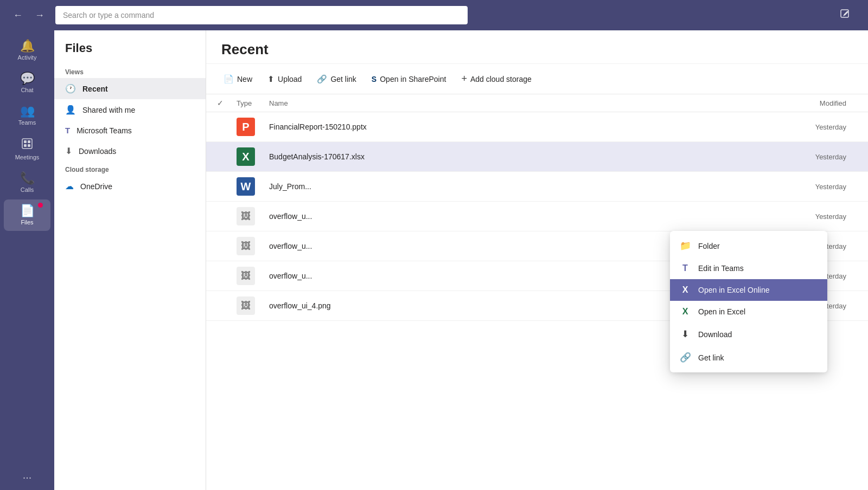 Image resolution: width=868 pixels, height=490 pixels. What do you see at coordinates (130, 186) in the screenshot?
I see `sidebar-item-onedrive: ☁ OneDrive` at bounding box center [130, 186].